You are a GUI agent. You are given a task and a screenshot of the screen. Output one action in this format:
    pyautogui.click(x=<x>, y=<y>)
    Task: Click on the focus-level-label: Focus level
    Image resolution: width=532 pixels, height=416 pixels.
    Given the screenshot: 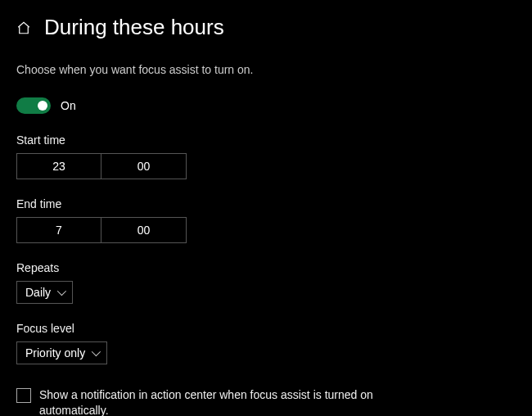 What is the action you would take?
    pyautogui.click(x=266, y=328)
    